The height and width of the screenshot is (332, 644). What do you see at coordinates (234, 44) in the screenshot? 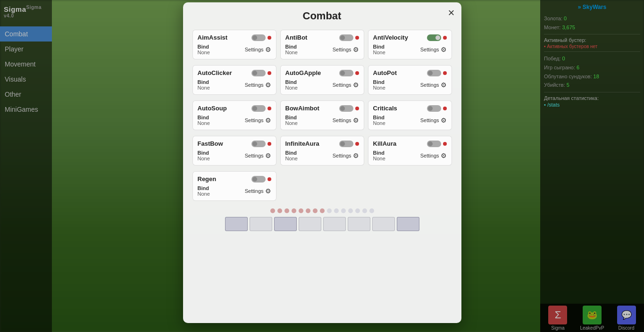
I see `module-aimassist: AimAssist Bind None Settings` at bounding box center [234, 44].